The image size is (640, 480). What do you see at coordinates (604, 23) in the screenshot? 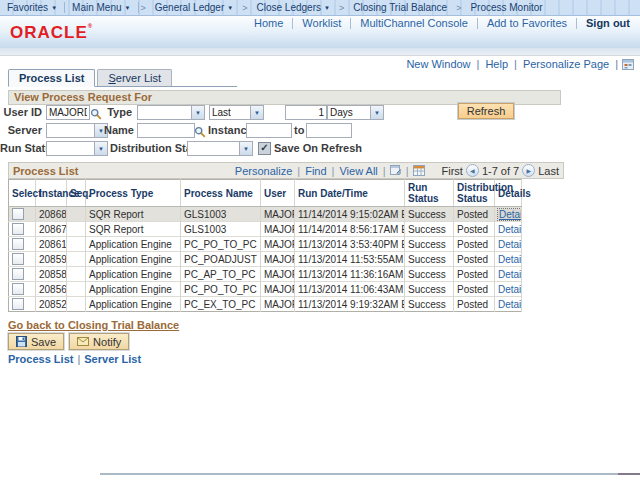
I see `sign-out-link: Sign out` at bounding box center [604, 23].